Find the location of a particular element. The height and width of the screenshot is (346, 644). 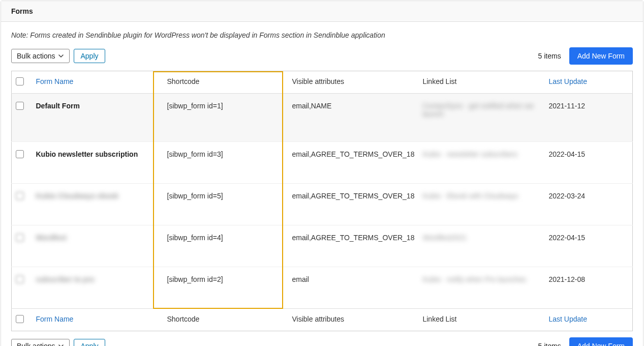

table-row: subscriber to pro[sibwp_form id=2]emailK… is located at coordinates (322, 288).